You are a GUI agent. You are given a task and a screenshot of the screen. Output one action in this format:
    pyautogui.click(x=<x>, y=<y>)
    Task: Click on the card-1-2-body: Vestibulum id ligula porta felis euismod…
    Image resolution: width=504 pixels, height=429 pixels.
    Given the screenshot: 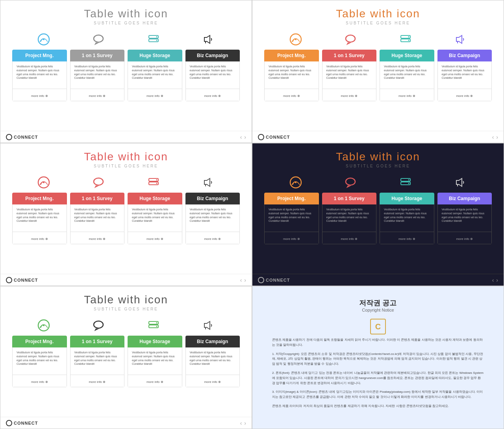 What is the action you would take?
    pyautogui.click(x=98, y=75)
    